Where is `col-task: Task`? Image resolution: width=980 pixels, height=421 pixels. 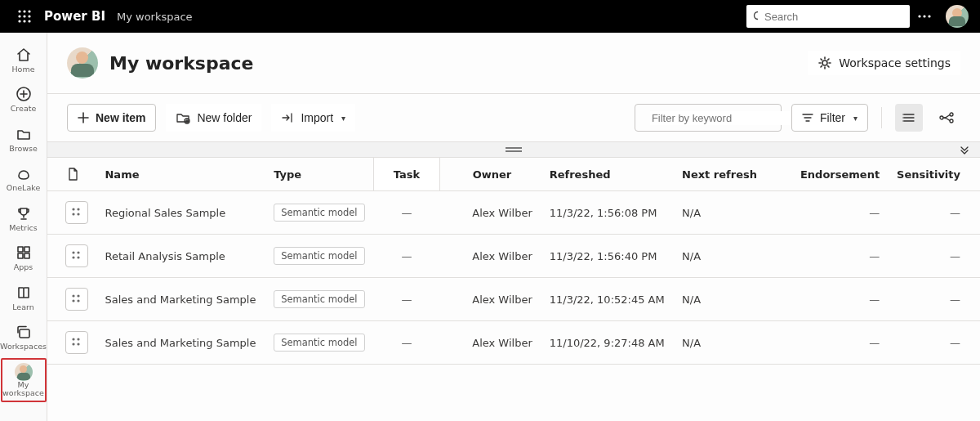 col-task: Task is located at coordinates (407, 175).